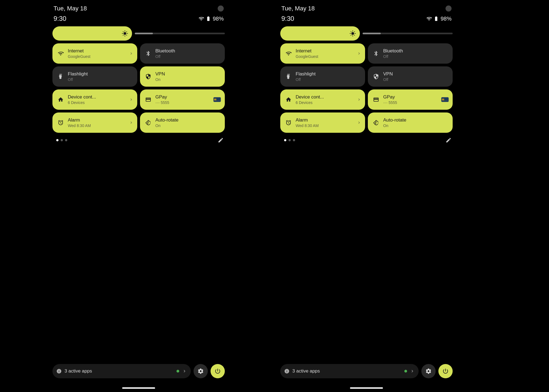  What do you see at coordinates (79, 123) in the screenshot?
I see `tile-text-alarm: AlarmWed 8:30 AM` at bounding box center [79, 123].